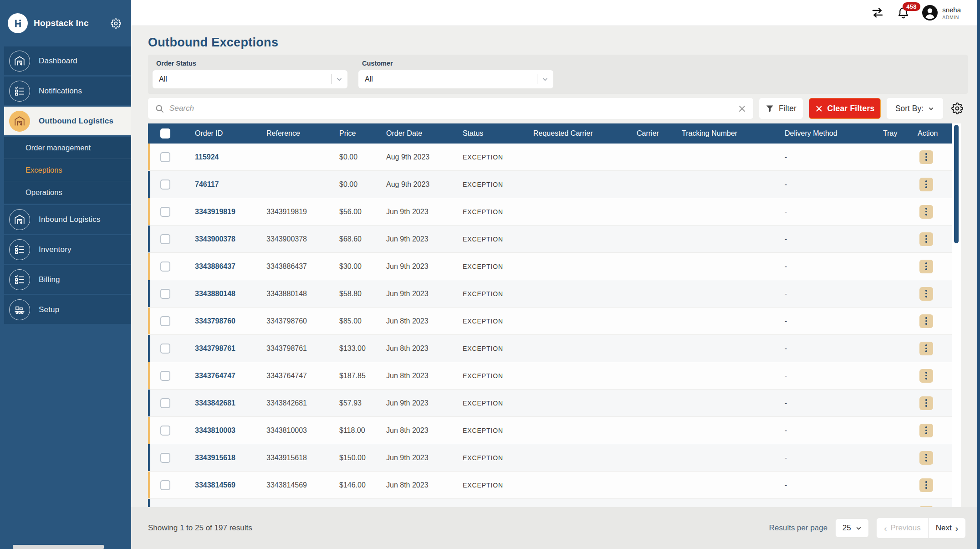 Image resolution: width=980 pixels, height=549 pixels. What do you see at coordinates (230, 294) in the screenshot?
I see `order-id-link: 3343880148` at bounding box center [230, 294].